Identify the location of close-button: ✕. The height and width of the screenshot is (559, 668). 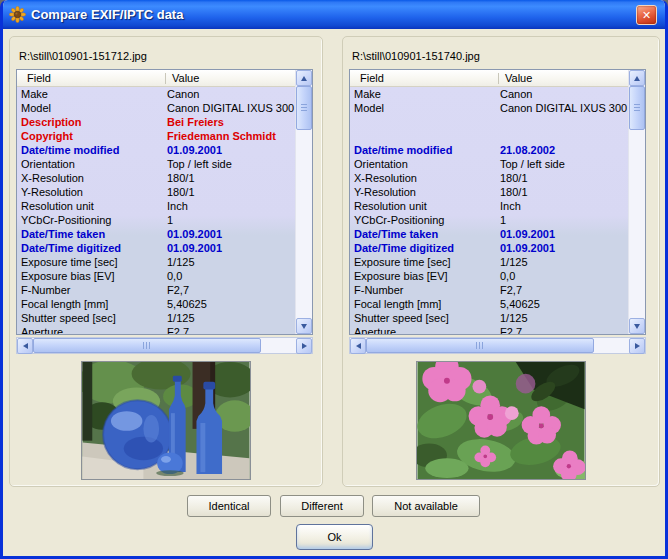
(646, 15).